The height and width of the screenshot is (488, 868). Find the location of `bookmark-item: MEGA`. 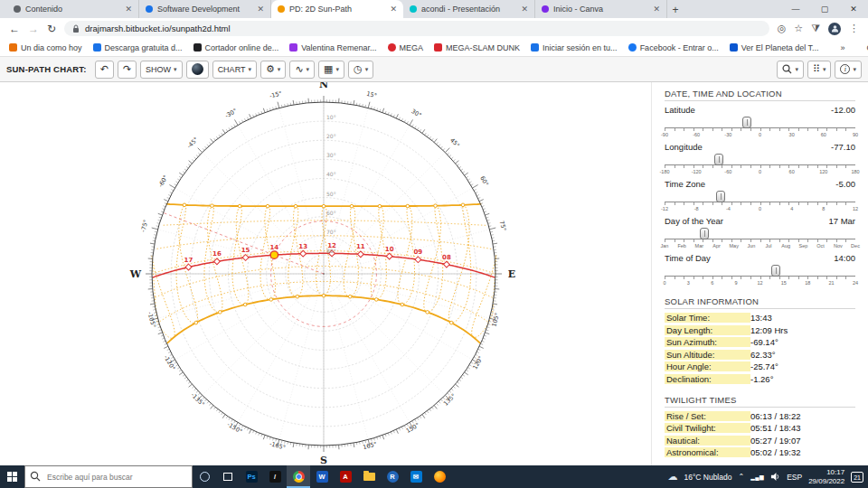

bookmark-item: MEGA is located at coordinates (406, 48).